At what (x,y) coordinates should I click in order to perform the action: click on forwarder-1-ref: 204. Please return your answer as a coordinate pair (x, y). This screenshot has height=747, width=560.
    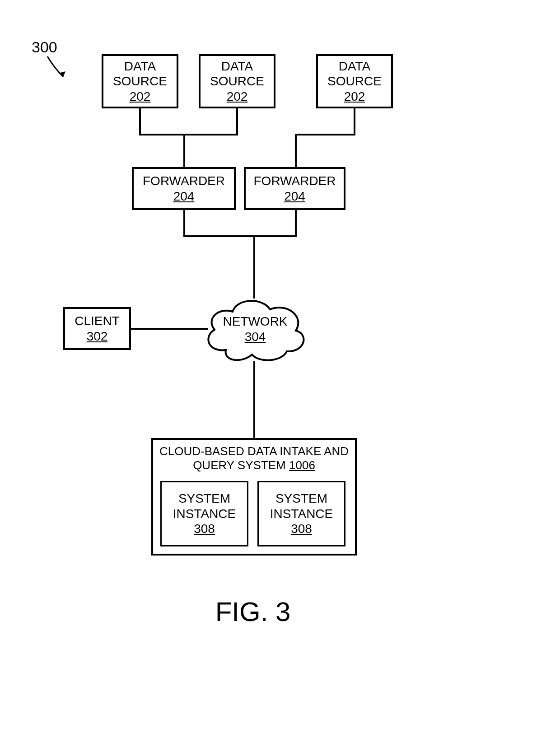
    Looking at the image, I should click on (184, 196).